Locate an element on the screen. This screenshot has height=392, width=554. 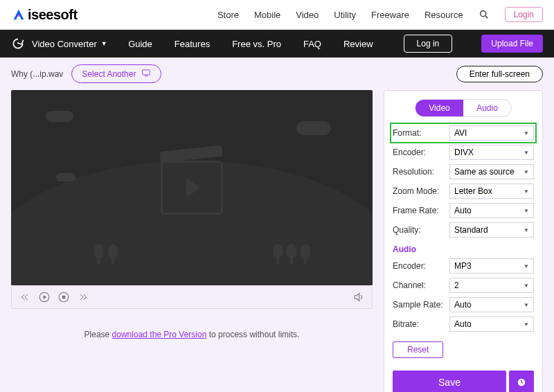
row-bitrate: Bitrate: Auto▼ is located at coordinates (463, 324).